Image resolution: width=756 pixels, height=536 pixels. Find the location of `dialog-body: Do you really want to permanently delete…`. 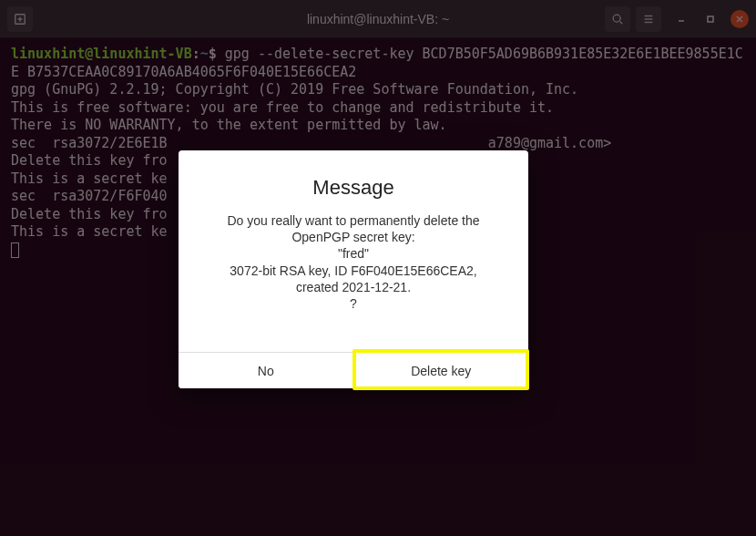

dialog-body: Do you really want to permanently delete… is located at coordinates (353, 283).